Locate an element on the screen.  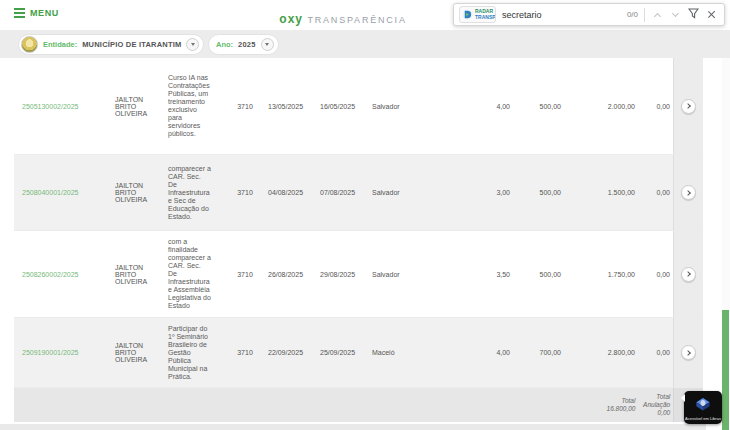
process-number-link: 2508040001/2025 is located at coordinates (66, 192).